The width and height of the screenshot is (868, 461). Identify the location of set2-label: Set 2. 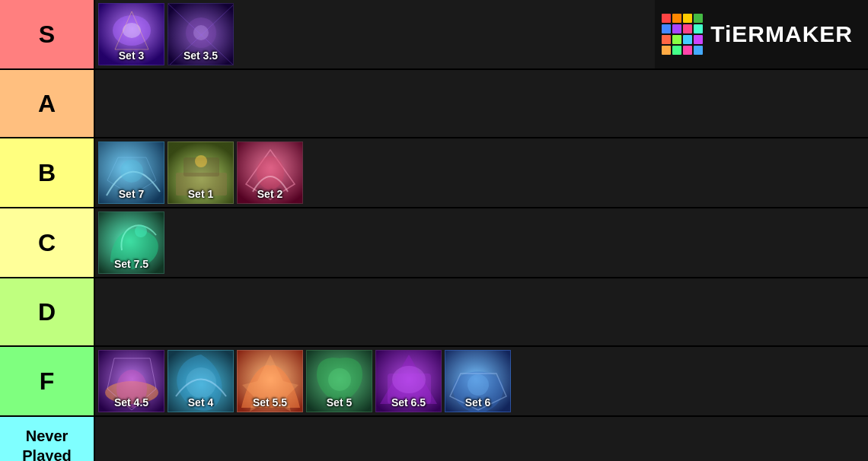
(270, 194).